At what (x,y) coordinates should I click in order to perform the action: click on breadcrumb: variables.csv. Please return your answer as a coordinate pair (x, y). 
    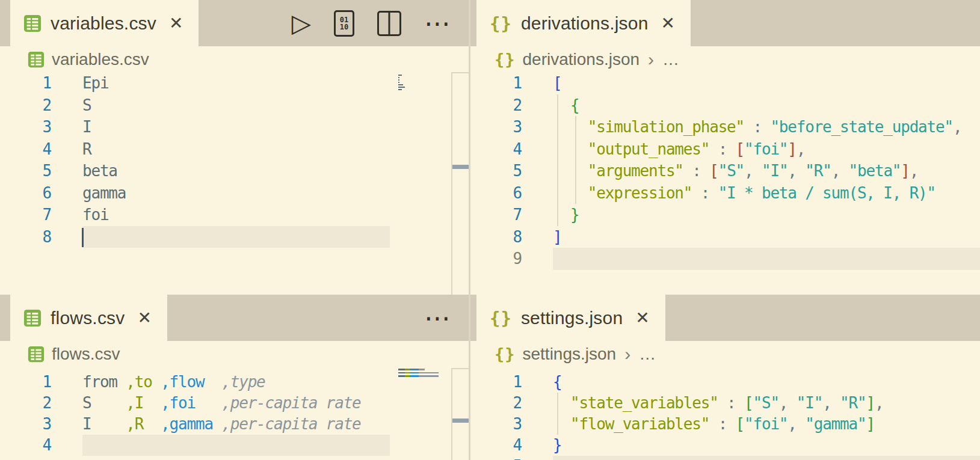
    Looking at the image, I should click on (235, 59).